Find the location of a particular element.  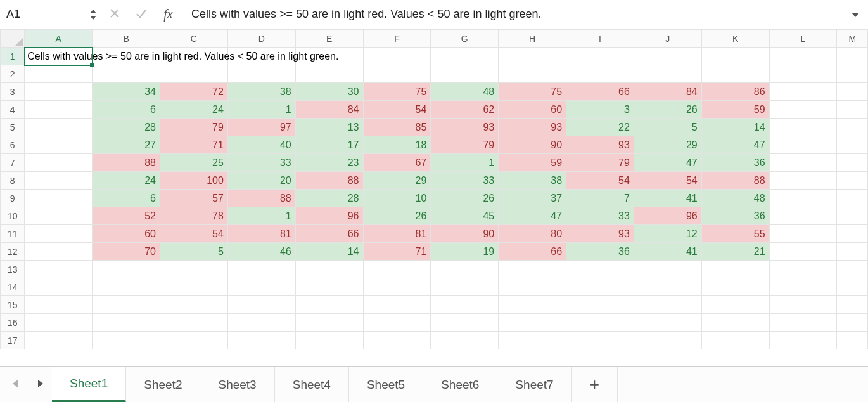

cancel-button is located at coordinates (115, 15).